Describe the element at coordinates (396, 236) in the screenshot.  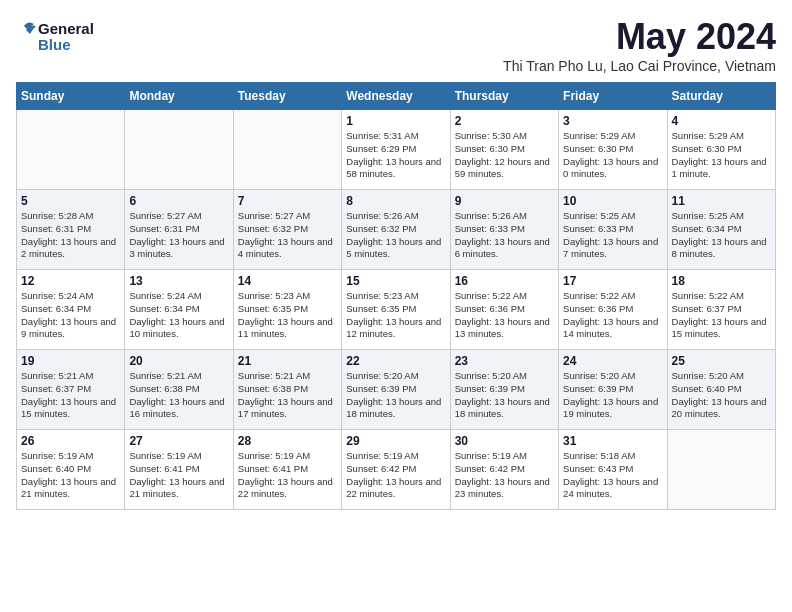
I see `day-info: Sunrise: 5:26 AMSunset: 6:32 PMDaylight:…` at that location.